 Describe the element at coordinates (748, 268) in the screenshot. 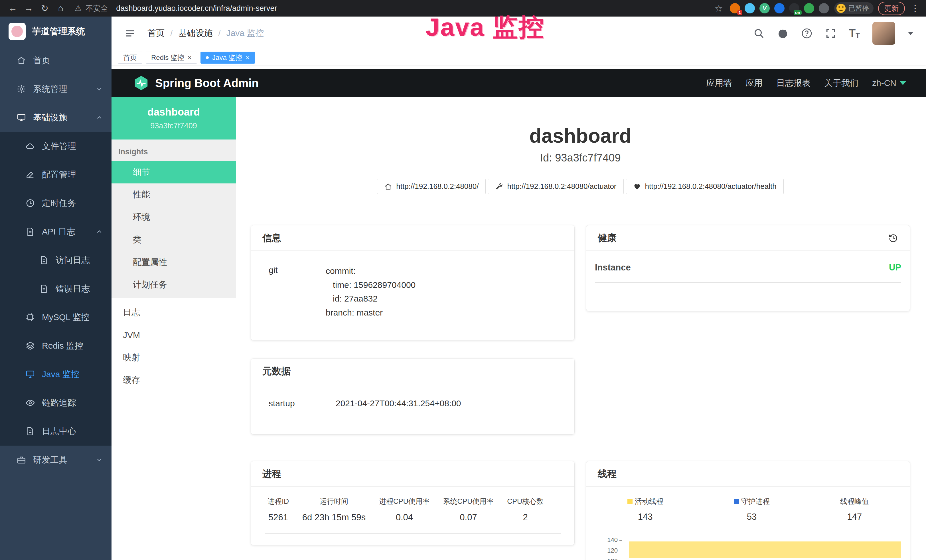

I see `health-card: 健康 Instance UP` at that location.